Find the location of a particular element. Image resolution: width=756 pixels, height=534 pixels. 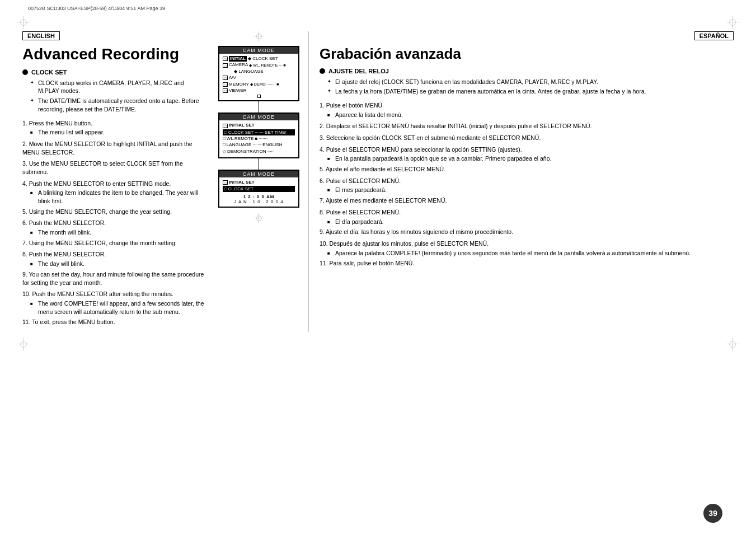

list-item: La fecha y la hora (DATE/TIME) se graban… is located at coordinates (530, 92).